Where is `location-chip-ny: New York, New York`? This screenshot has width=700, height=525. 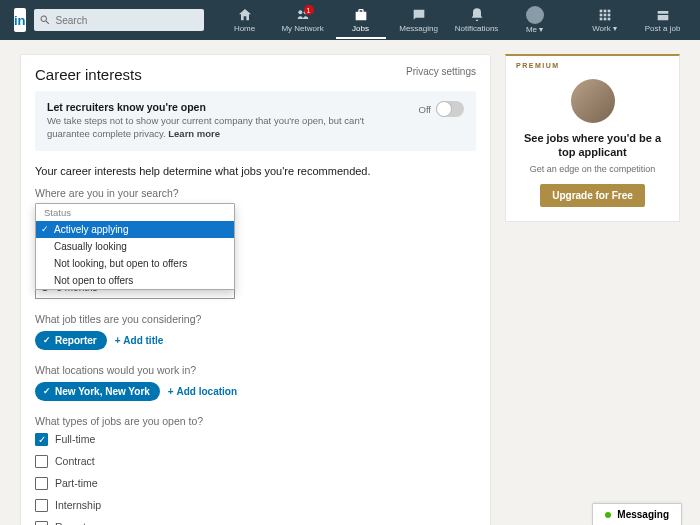
location-chip-ny: New York, New York is located at coordinates (98, 392).